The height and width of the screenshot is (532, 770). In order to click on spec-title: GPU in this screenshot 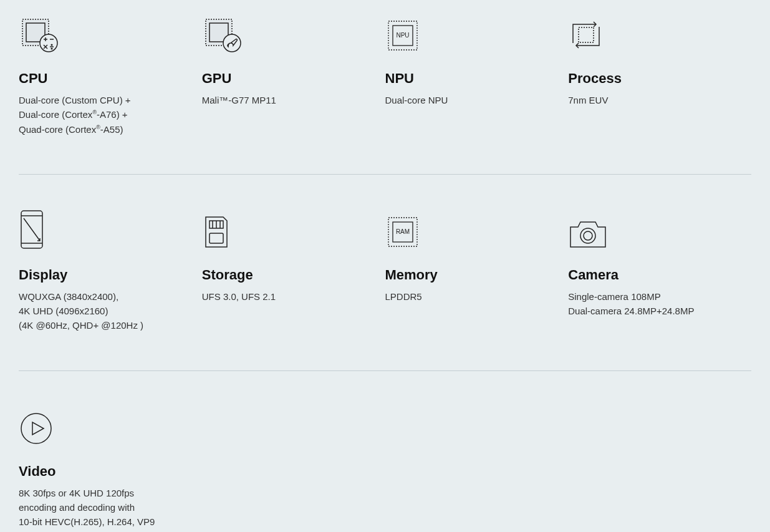, I will do `click(287, 79)`.